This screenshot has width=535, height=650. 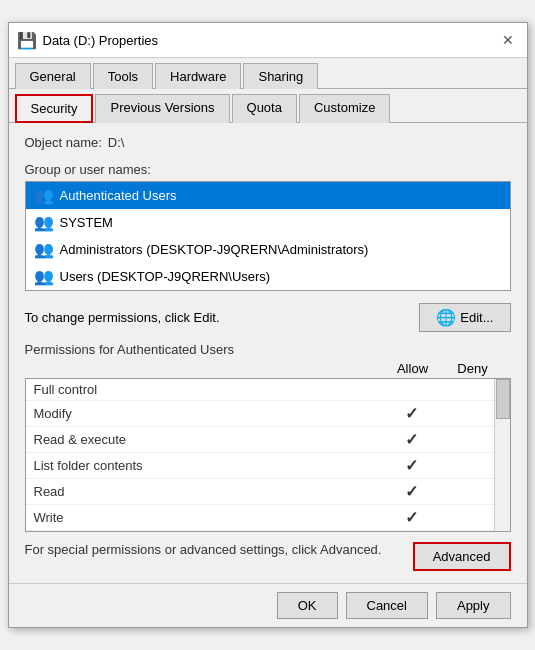 What do you see at coordinates (268, 106) in the screenshot?
I see `tabs-row-2: Security Previous Versions Quota Customi…` at bounding box center [268, 106].